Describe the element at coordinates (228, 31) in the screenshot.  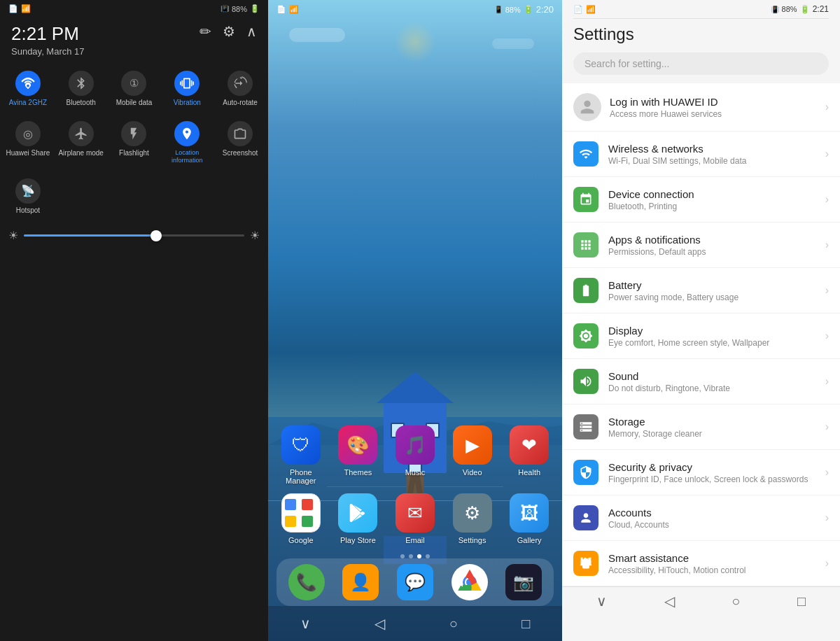
I see `notif-action-icons: ✏ ⚙ ∧` at that location.